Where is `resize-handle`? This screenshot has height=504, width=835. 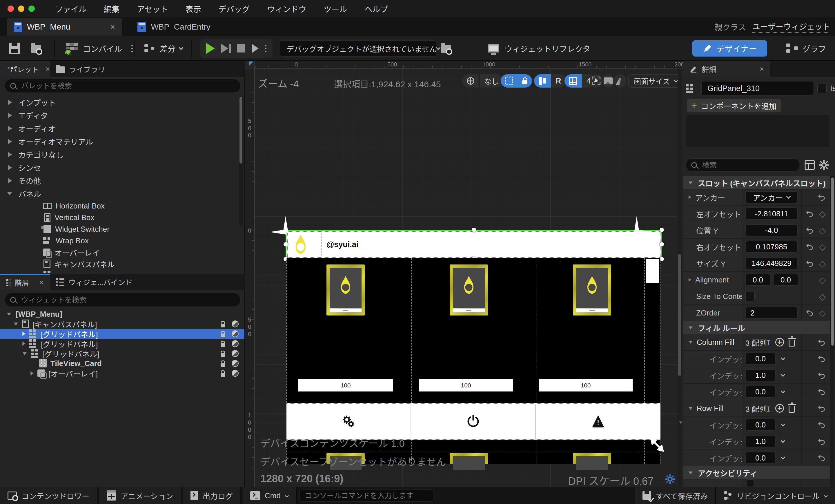 resize-handle is located at coordinates (474, 230).